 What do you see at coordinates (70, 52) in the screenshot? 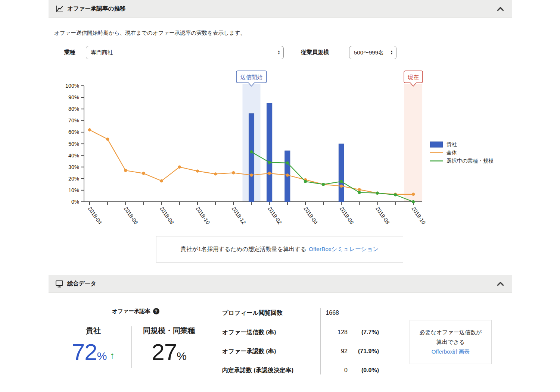
I see `industry-label: 業種` at bounding box center [70, 52].